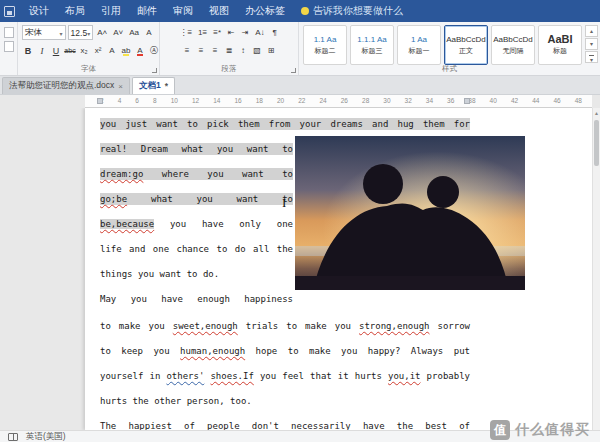  I want to click on align-left-button: ≡, so click(187, 50).